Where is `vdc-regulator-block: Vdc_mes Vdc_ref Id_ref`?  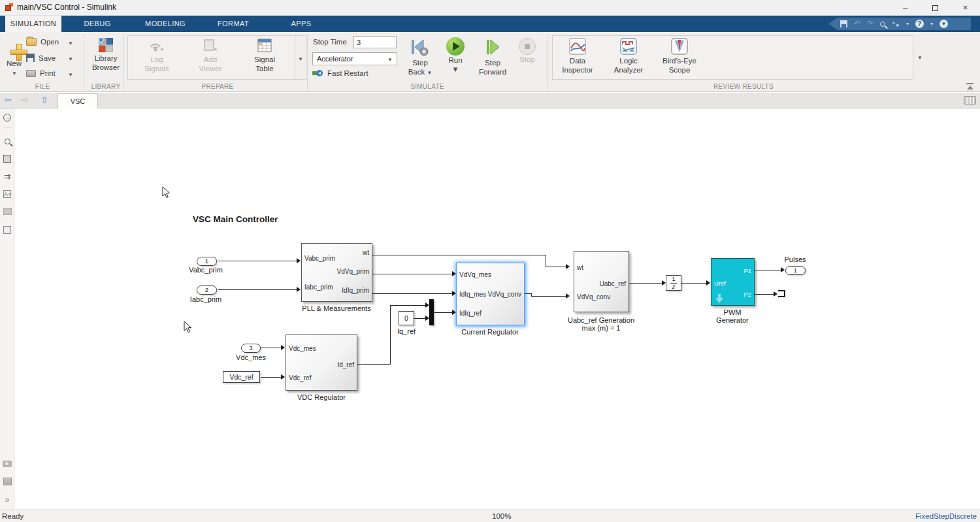
vdc-regulator-block: Vdc_mes Vdc_ref Id_ref is located at coordinates (321, 363).